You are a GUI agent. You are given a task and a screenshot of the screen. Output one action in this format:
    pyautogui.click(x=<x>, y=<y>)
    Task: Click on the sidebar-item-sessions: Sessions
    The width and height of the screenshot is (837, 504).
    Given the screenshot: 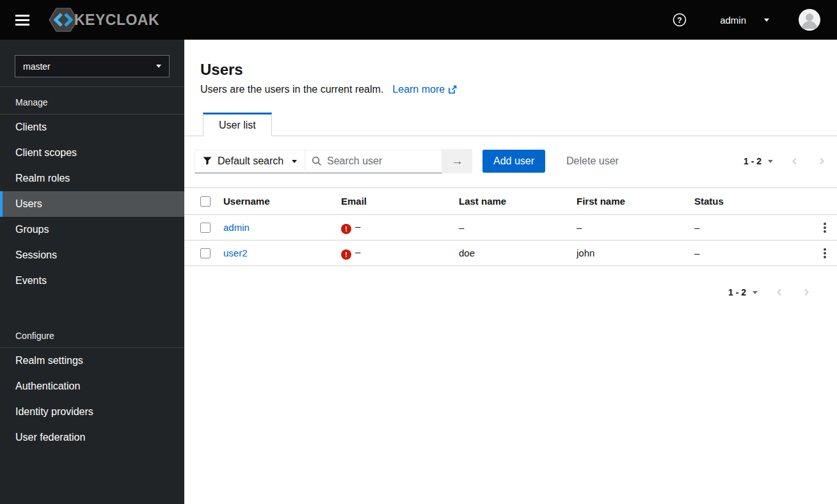 What is the action you would take?
    pyautogui.click(x=92, y=255)
    